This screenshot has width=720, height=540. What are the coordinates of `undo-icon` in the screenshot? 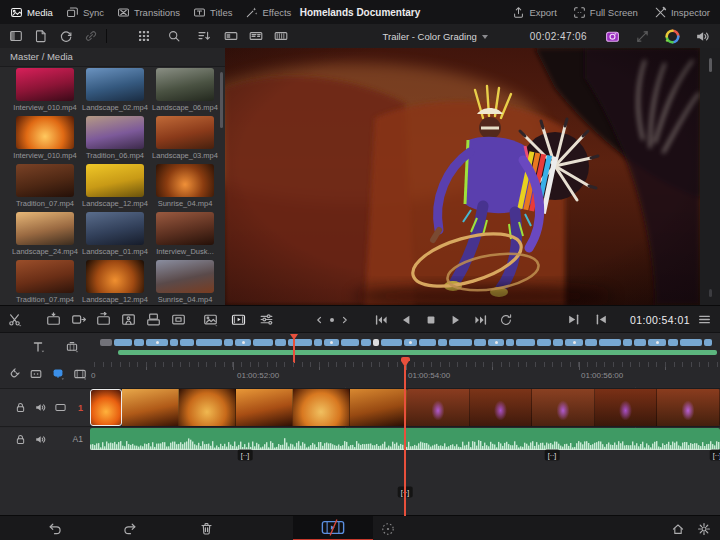 It's located at (54, 528).